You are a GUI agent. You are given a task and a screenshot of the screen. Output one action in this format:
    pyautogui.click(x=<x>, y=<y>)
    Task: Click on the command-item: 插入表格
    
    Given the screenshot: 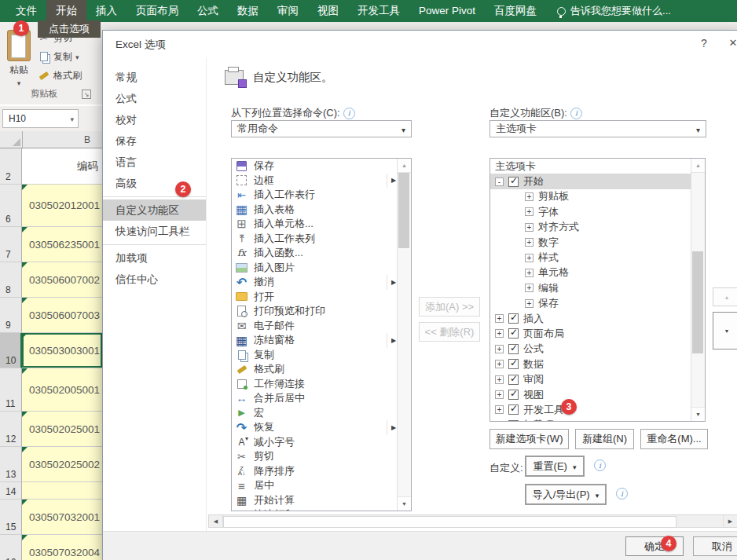 What is the action you would take?
    pyautogui.click(x=316, y=210)
    